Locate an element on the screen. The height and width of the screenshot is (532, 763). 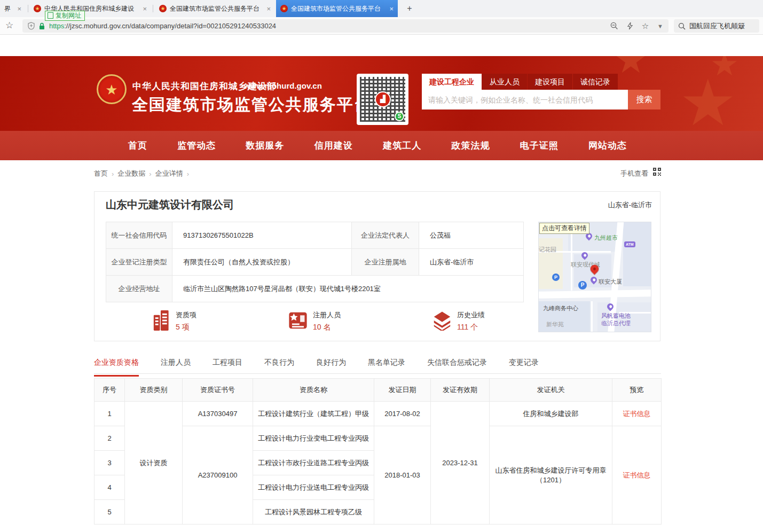
search-tab-construction-enterprise: 建设工程企业 is located at coordinates (452, 82).